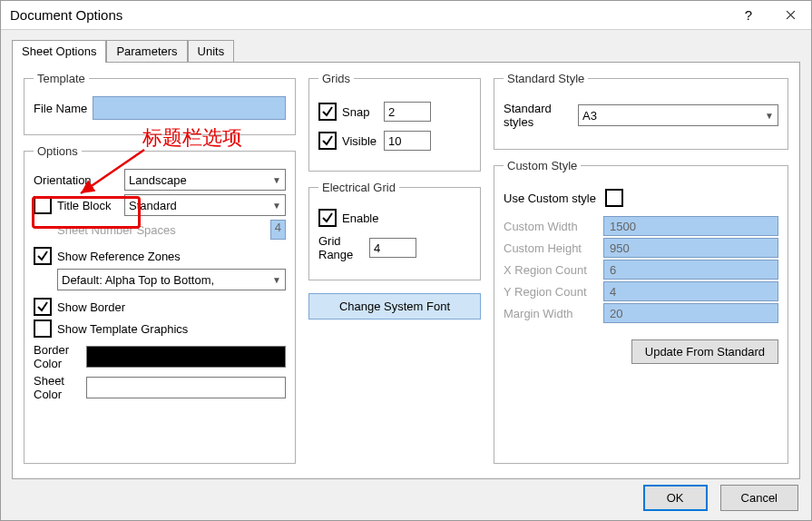 Image resolution: width=812 pixels, height=521 pixels. Describe the element at coordinates (122, 329) in the screenshot. I see `show-template-graphics-label: Show Template Graphics` at that location.